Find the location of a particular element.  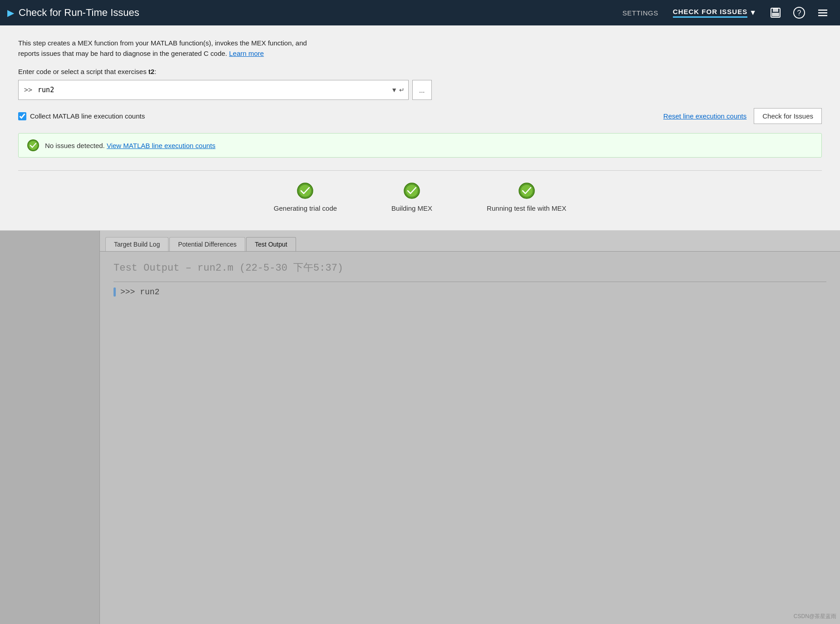

test-output-cmd-row: >>> run2 is located at coordinates (470, 292).